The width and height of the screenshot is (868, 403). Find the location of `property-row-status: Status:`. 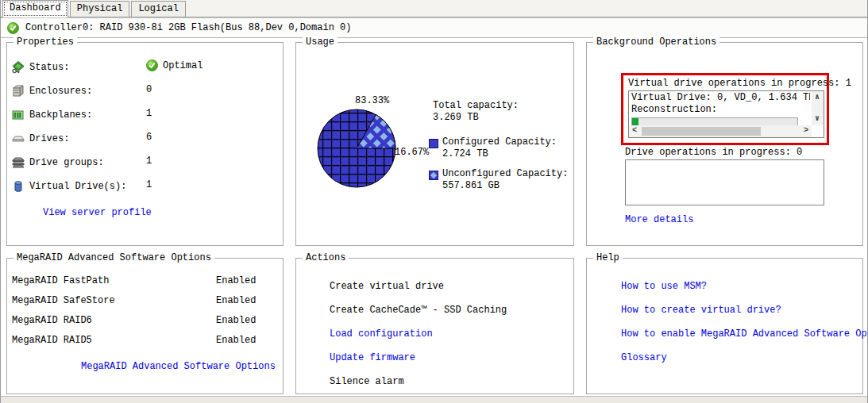

property-row-status: Status: is located at coordinates (41, 67).